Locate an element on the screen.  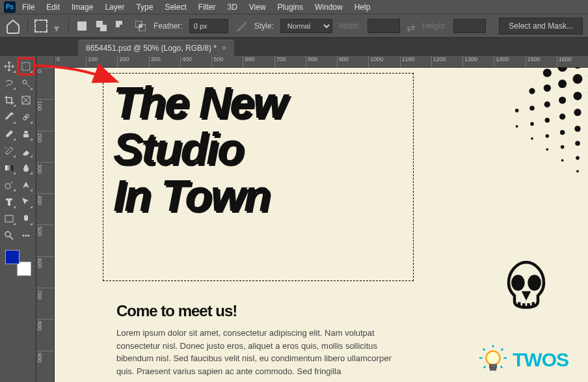
menu-image: Image is located at coordinates (82, 7).